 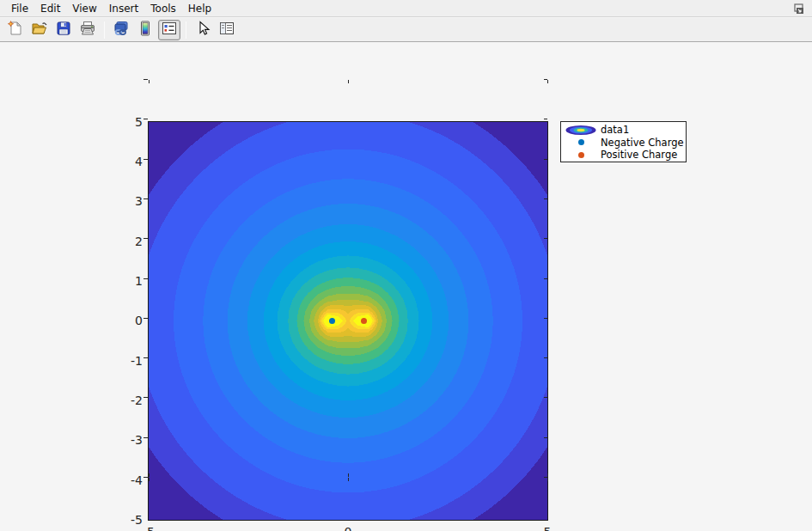 I want to click on insert-colorbar-button, so click(x=145, y=30).